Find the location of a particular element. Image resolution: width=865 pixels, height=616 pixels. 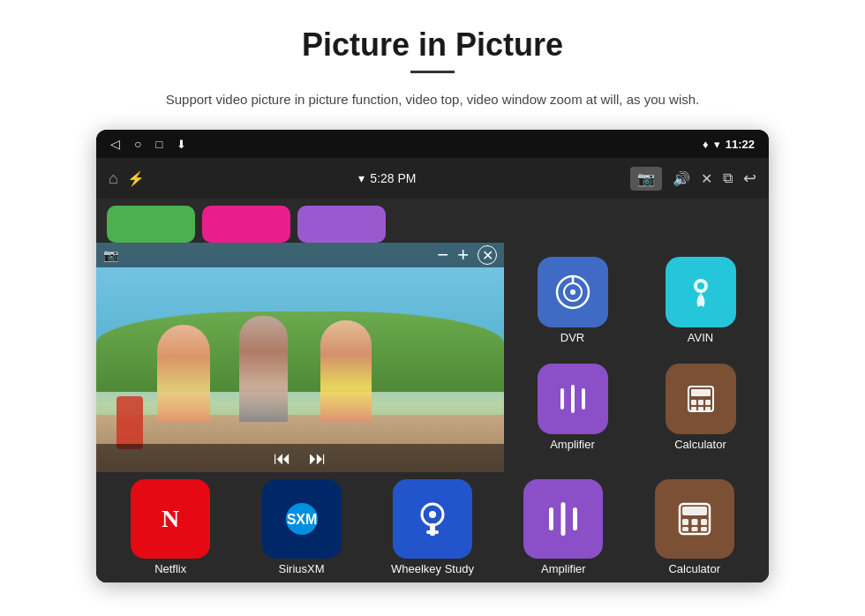

siriusxm-svg-icon: SXM is located at coordinates (302, 519).